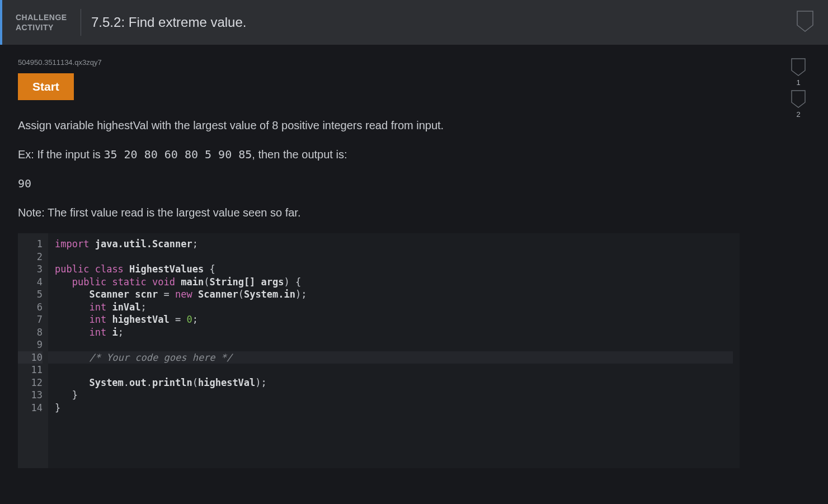  Describe the element at coordinates (167, 269) in the screenshot. I see `code-token: HighestValues` at that location.